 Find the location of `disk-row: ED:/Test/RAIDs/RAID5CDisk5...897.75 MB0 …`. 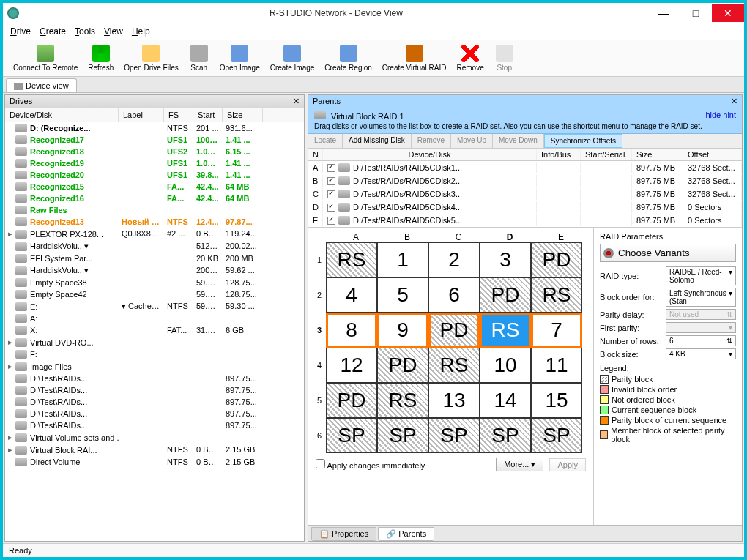

disk-row: ED:/Test/RAIDs/RAID5CDisk5...897.75 MB0 … is located at coordinates (525, 220).